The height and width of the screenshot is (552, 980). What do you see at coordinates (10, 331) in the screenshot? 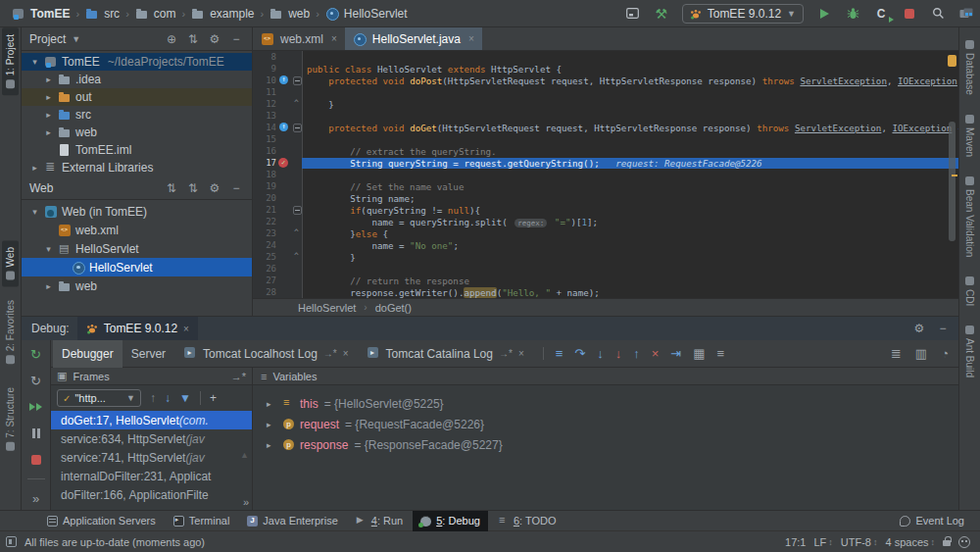
I see `stripe-item-2-favorites: 2: Favorites` at bounding box center [10, 331].